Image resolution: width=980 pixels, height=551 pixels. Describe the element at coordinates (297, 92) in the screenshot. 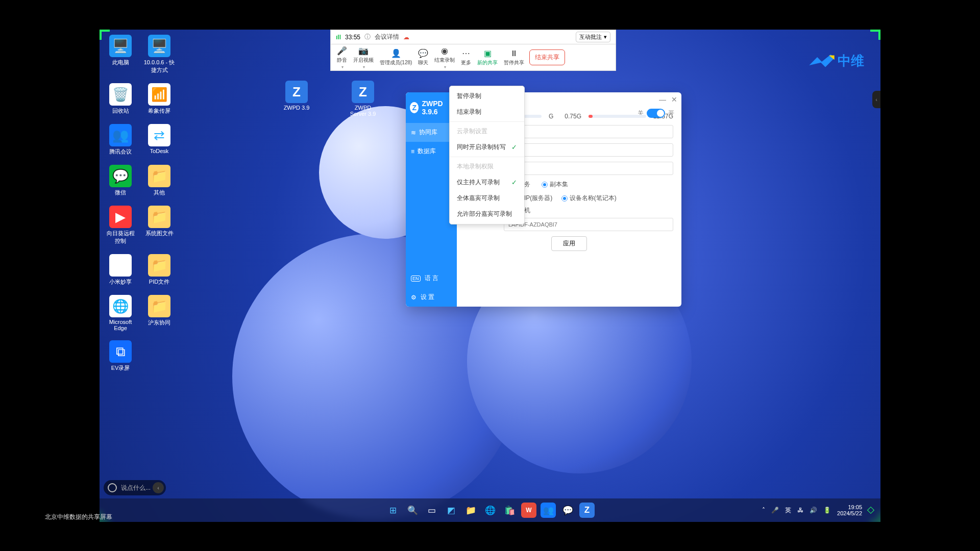

I see `zwpd-icon: Z` at that location.